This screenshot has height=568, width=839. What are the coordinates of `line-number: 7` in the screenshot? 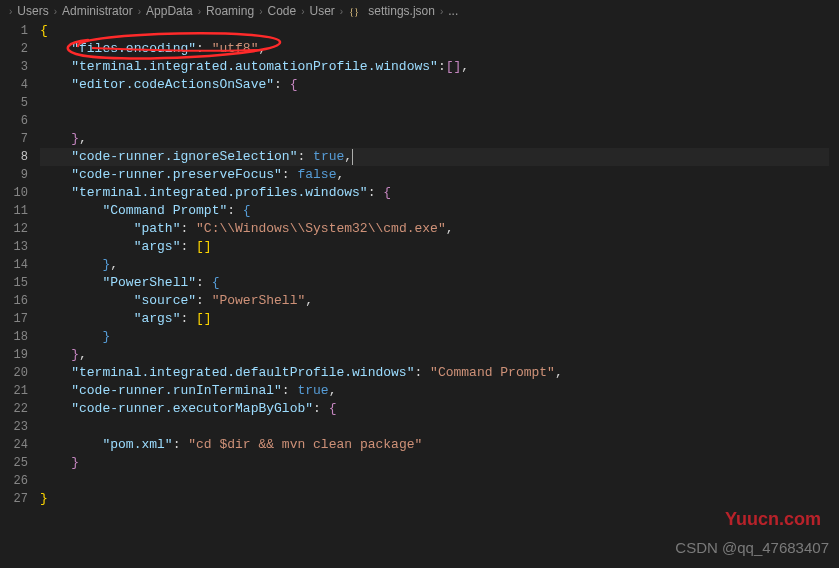 It's located at (14, 139).